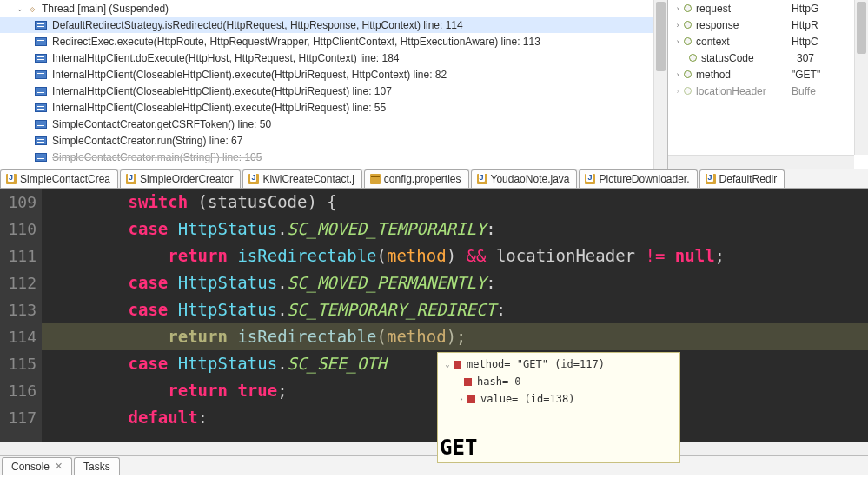  I want to click on stack-frame: SimpleContactCreator.run(String) line: 6…, so click(334, 141).